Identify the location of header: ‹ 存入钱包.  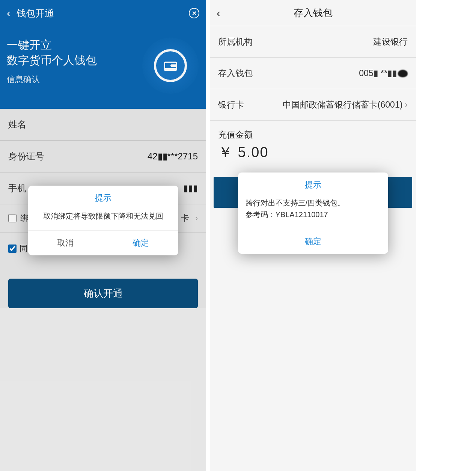
(313, 13).